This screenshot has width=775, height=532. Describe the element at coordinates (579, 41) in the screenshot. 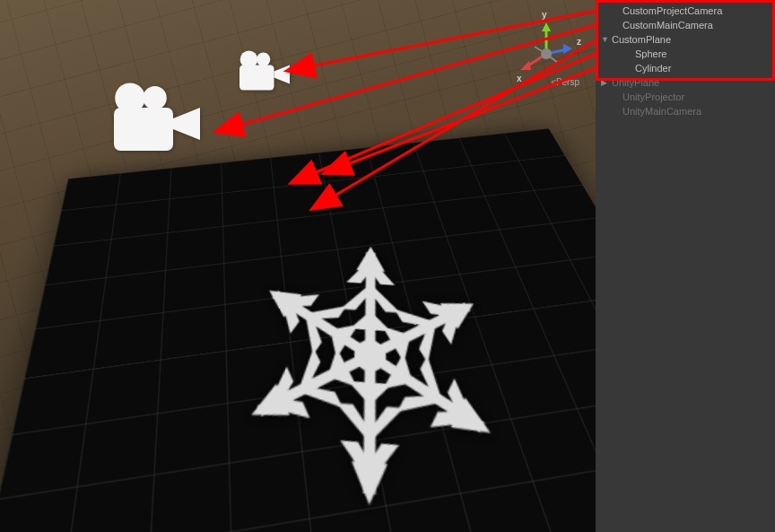

I see `gizmo-z-label: z` at that location.